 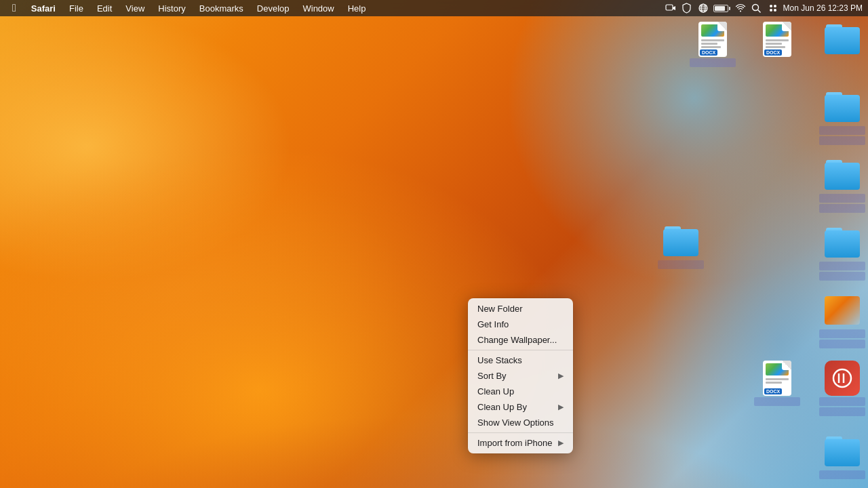 What do you see at coordinates (273, 8) in the screenshot?
I see `menu-develop: Develop` at bounding box center [273, 8].